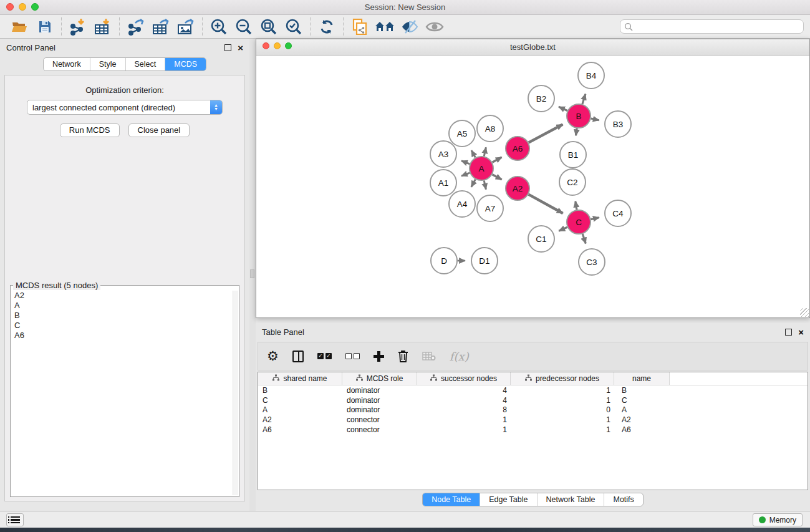  What do you see at coordinates (35, 7) in the screenshot?
I see `zoom-window-button` at bounding box center [35, 7].